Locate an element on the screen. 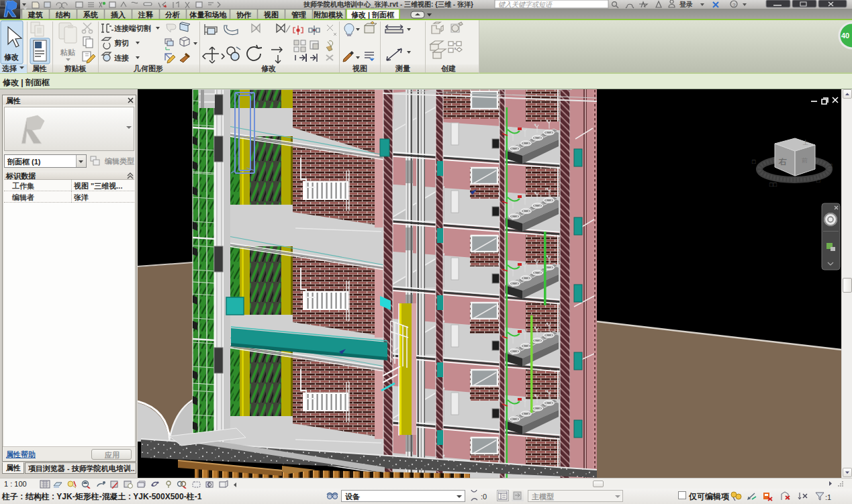 This screenshot has width=852, height=504. svg-text: 附加模块 is located at coordinates (328, 15).